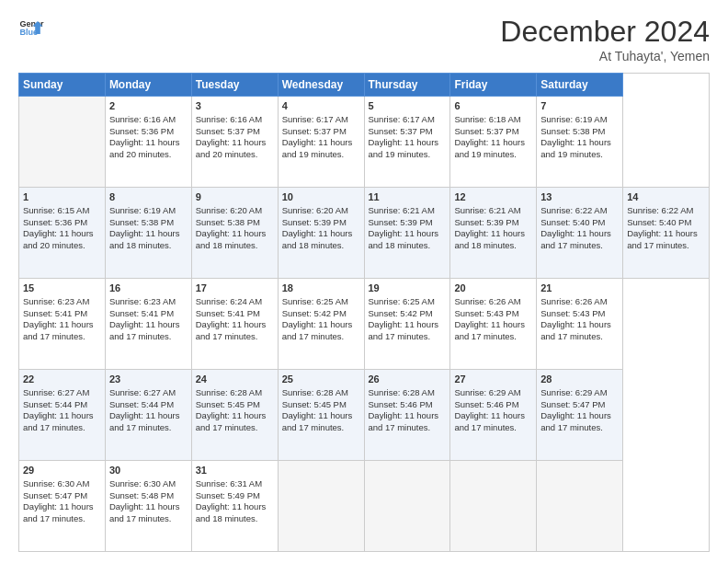 Image resolution: width=728 pixels, height=563 pixels. I want to click on day-info: Sunrise: 6:16 AMSunset: 5:36 PMDaylight:…, so click(145, 136).